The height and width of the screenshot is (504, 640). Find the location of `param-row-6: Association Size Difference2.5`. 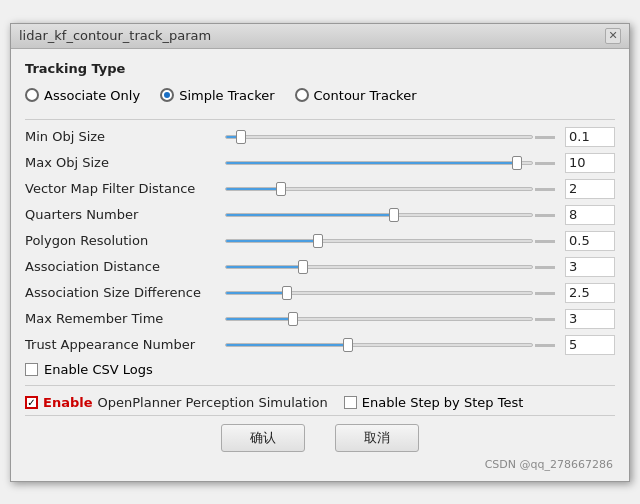

param-row-6: Association Size Difference2.5 is located at coordinates (320, 293).